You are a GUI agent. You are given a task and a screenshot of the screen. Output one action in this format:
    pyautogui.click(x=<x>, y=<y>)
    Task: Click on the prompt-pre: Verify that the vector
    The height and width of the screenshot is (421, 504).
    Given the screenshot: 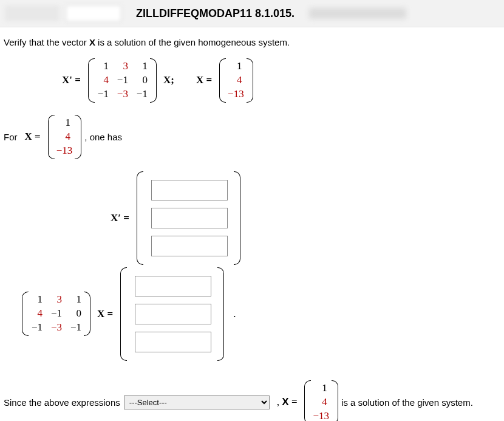 What is the action you would take?
    pyautogui.click(x=46, y=43)
    